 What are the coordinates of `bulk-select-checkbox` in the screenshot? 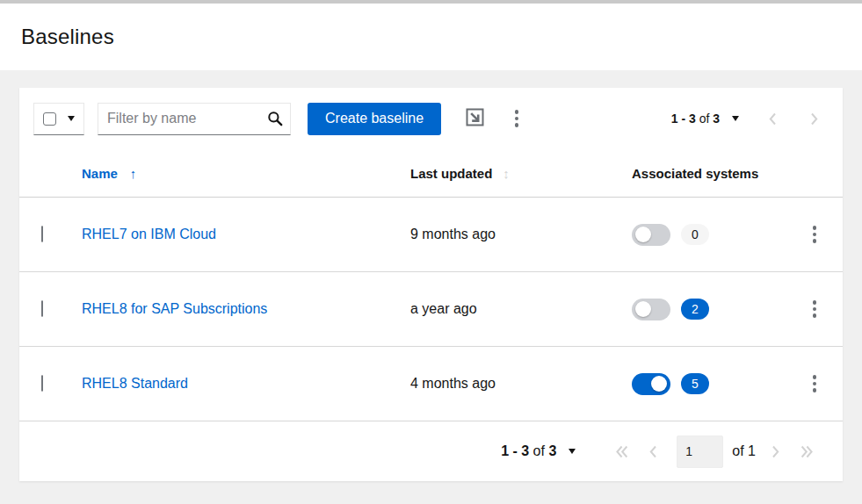 It's located at (49, 119).